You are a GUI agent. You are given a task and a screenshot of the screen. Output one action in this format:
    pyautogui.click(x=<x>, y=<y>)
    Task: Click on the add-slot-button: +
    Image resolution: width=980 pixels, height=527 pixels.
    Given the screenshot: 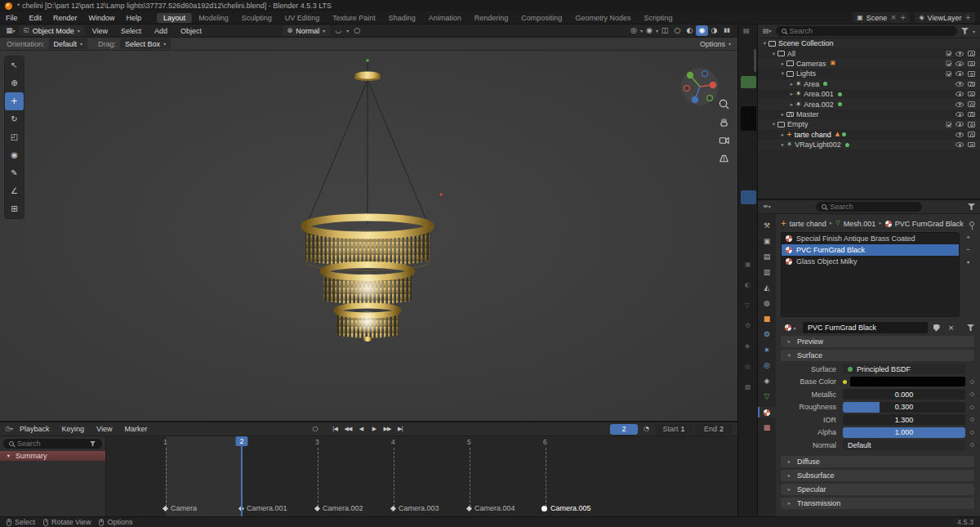 What is the action you would take?
    pyautogui.click(x=969, y=237)
    